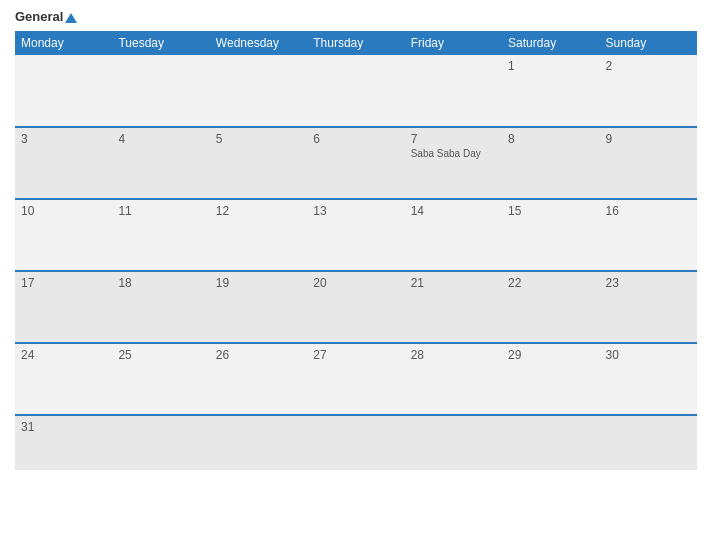  Describe the element at coordinates (648, 43) in the screenshot. I see `weekday-header-sunday: Sunday` at that location.